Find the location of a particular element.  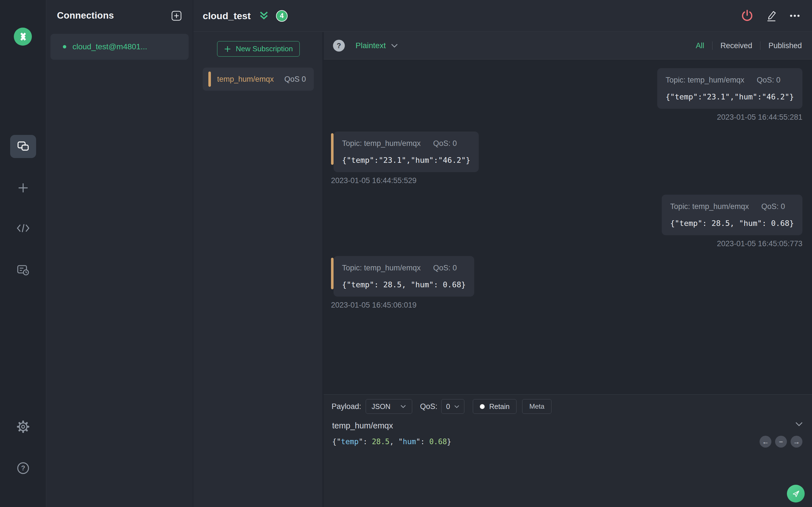

message-timestamp: 2023-01-05 16:44:55:281 is located at coordinates (730, 117).